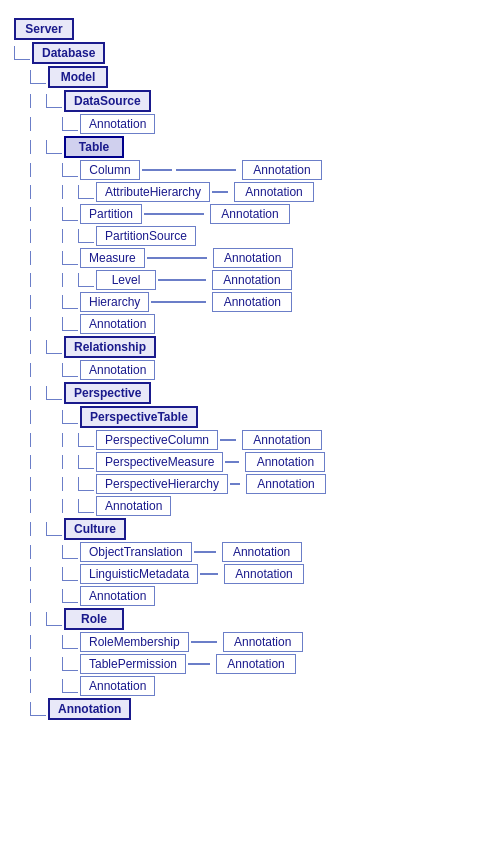  What do you see at coordinates (285, 462) in the screenshot?
I see `perspectivemeasure-annotation-node: Annotation` at bounding box center [285, 462].